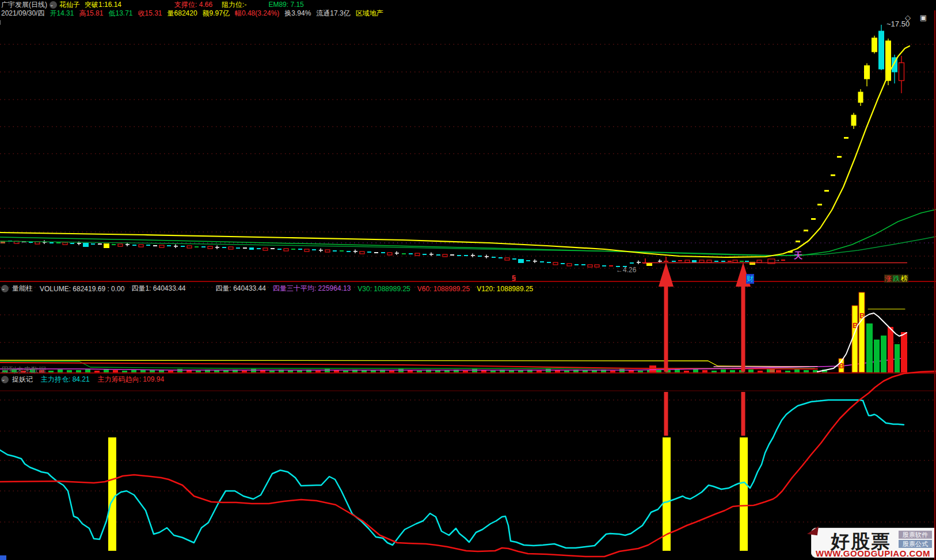 Image resolution: width=936 pixels, height=560 pixels. What do you see at coordinates (750, 279) in the screenshot?
I see `cai-signal-badge: 财` at bounding box center [750, 279].